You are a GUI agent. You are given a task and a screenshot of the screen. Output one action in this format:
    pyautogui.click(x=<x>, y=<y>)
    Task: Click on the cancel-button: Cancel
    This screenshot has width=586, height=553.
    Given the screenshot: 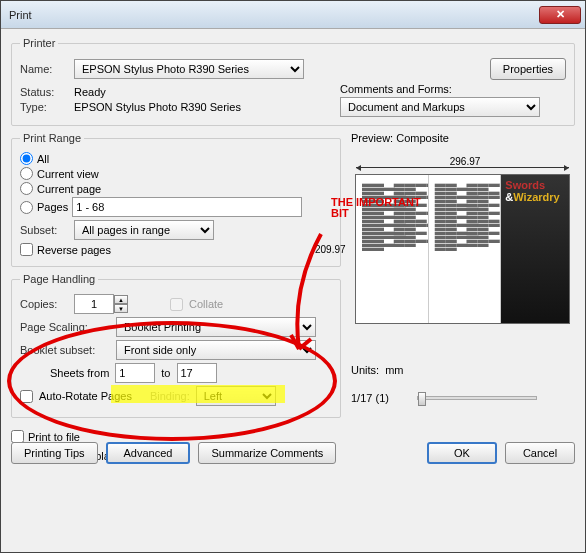 What is the action you would take?
    pyautogui.click(x=540, y=453)
    